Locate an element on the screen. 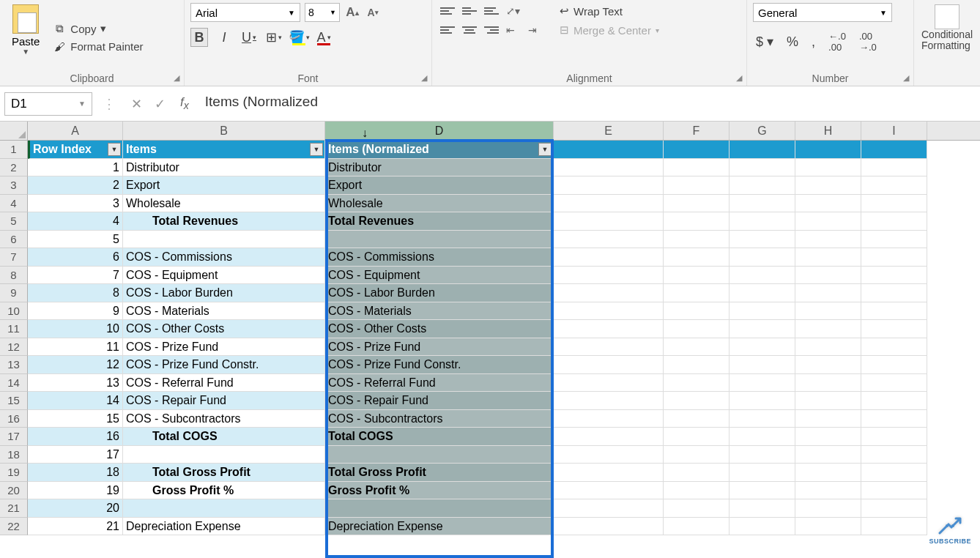 This screenshot has width=980, height=558. select-all-corner is located at coordinates (14, 130).